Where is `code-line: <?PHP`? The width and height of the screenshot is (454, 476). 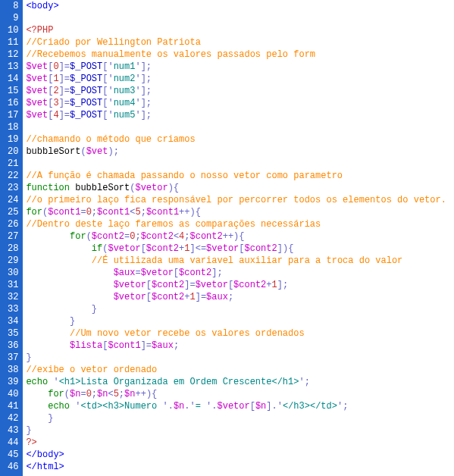 code-line: <?PHP is located at coordinates (240, 30).